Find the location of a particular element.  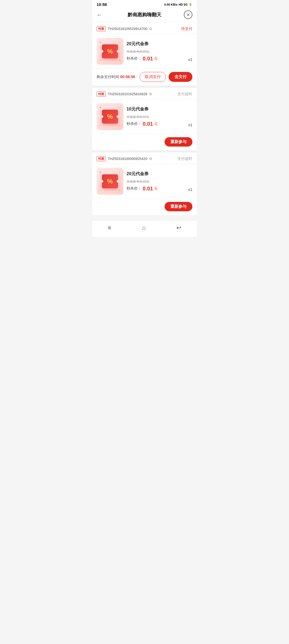

action-row-3: 重新参与 is located at coordinates (144, 207).